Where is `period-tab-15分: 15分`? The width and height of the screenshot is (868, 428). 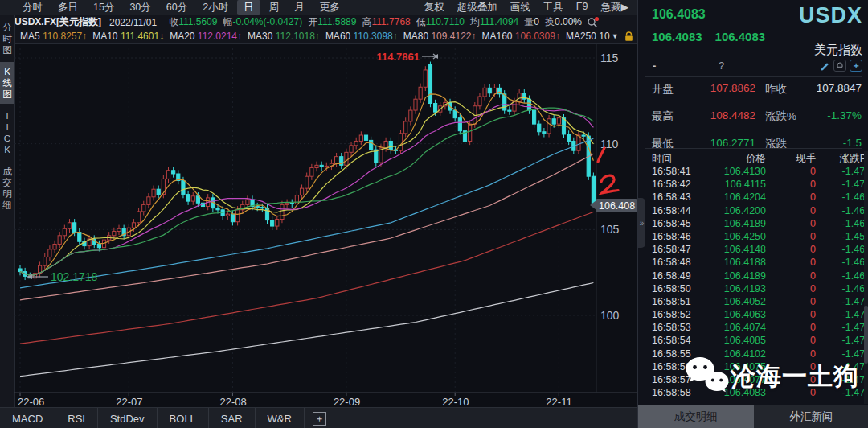 period-tab-15分: 15分 is located at coordinates (104, 8).